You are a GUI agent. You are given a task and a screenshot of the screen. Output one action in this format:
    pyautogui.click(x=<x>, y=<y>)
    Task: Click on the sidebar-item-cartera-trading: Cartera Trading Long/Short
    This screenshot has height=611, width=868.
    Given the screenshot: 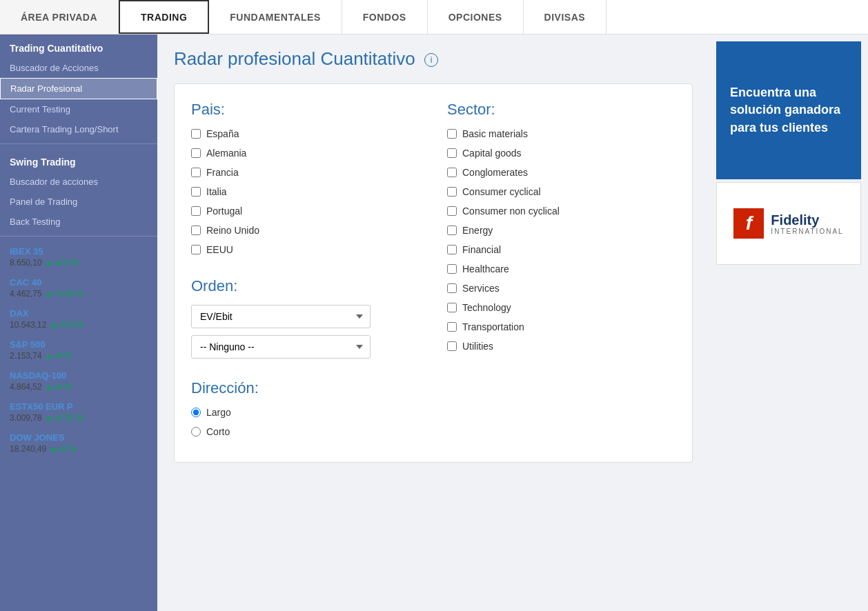 What is the action you would take?
    pyautogui.click(x=79, y=130)
    